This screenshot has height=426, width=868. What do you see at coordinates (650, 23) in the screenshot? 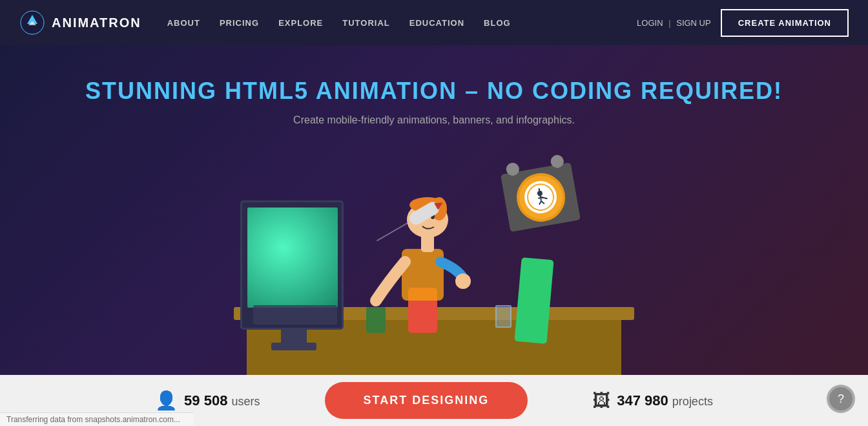
I see `login-link: LOGIN` at bounding box center [650, 23].